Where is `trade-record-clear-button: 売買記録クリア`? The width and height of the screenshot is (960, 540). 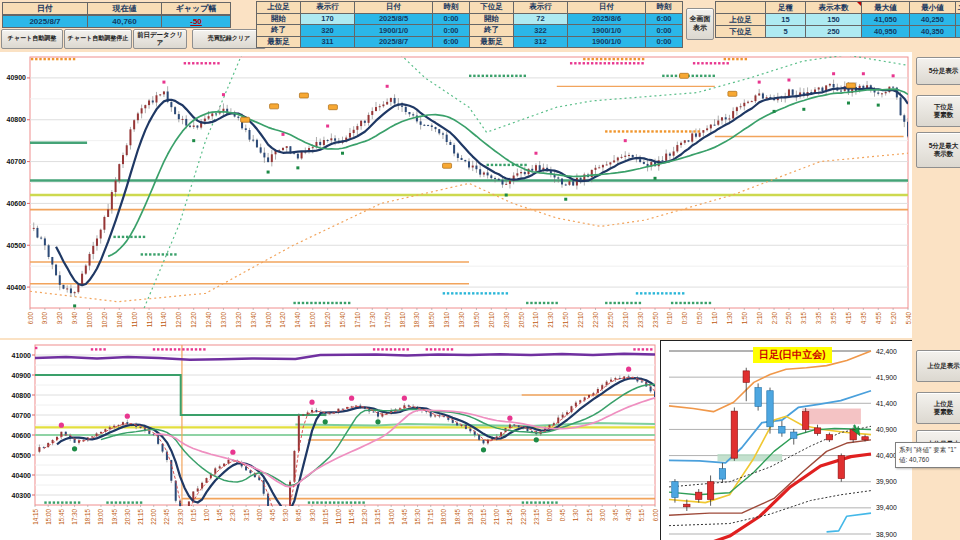 trade-record-clear-button: 売買記録クリア is located at coordinates (229, 39).